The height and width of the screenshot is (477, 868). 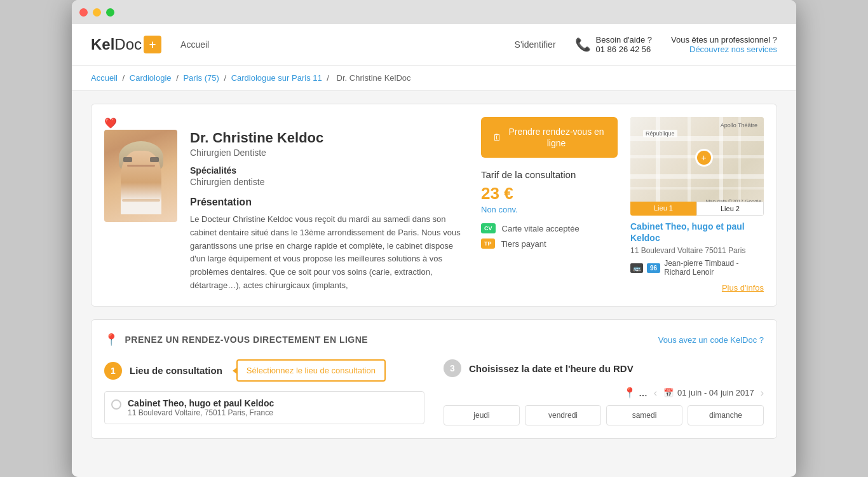 I want to click on breadcrumb-current: Dr. Christine KelDoc, so click(x=374, y=78).